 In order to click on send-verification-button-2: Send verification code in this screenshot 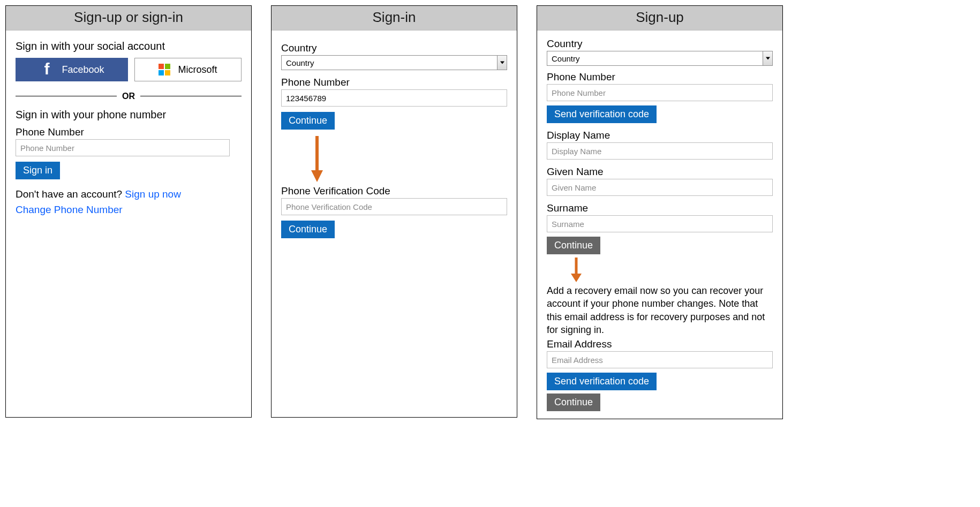, I will do `click(602, 381)`.